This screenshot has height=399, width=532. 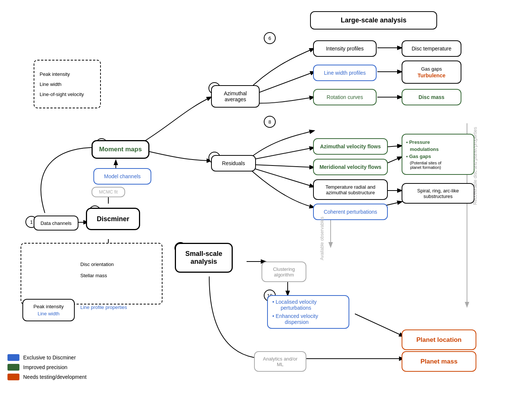 I want to click on peak-intensity-label: Peak intensity, so click(x=55, y=74).